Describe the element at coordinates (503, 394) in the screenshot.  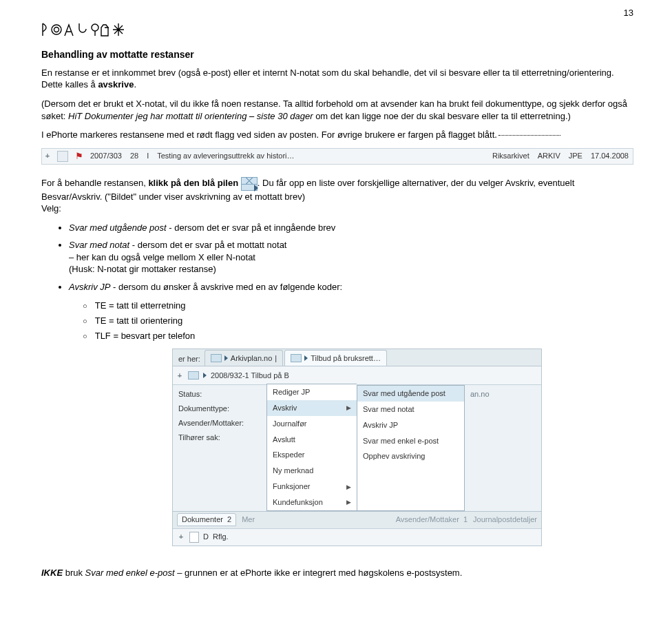
I see `docrow-right-text: an.no` at that location.